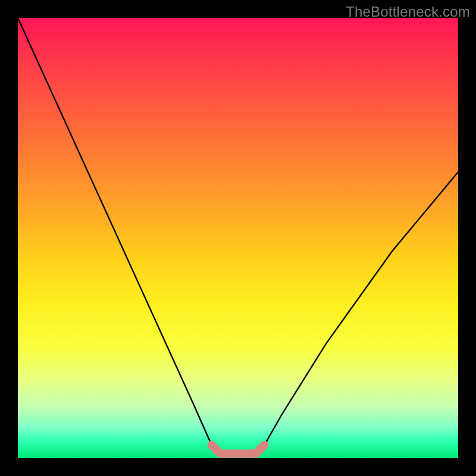 This screenshot has height=476, width=476. I want to click on watermark-text: TheBottleneck.com, so click(408, 12).